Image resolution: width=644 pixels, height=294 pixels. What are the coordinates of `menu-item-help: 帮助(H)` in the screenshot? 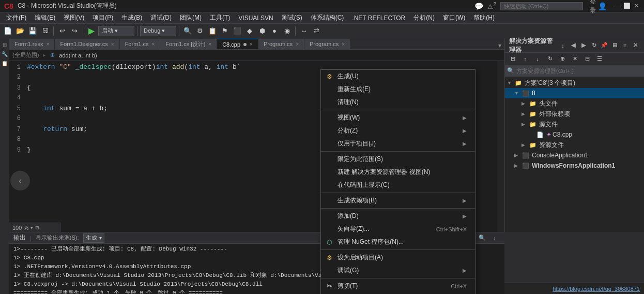 It's located at (484, 18).